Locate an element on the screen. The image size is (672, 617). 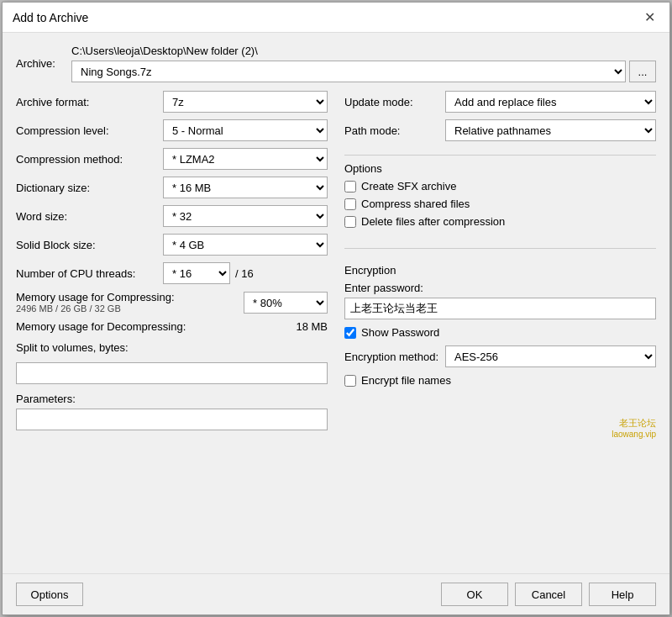
split-input is located at coordinates (171, 373).